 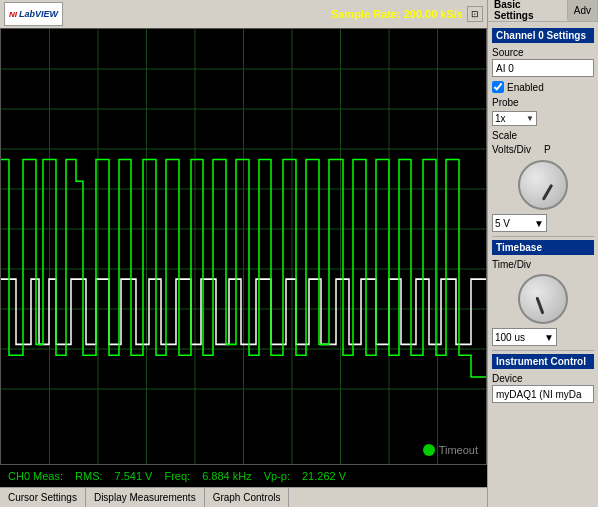 I want to click on volts-knob-container, so click(x=543, y=185).